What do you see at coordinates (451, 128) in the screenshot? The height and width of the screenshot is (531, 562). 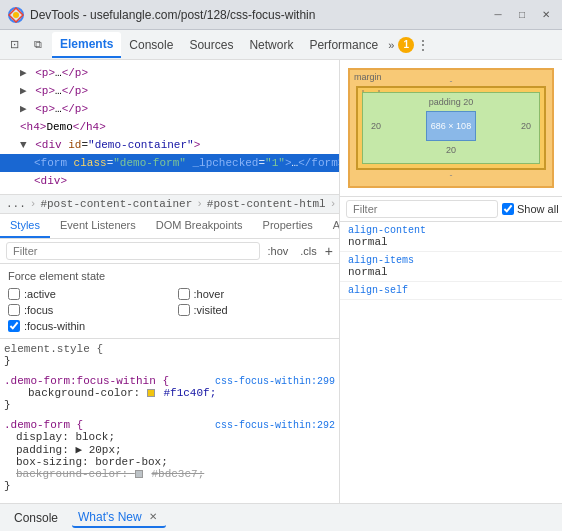 I see `box-model: margin - border padding 20 20 686 × 108 …` at bounding box center [451, 128].